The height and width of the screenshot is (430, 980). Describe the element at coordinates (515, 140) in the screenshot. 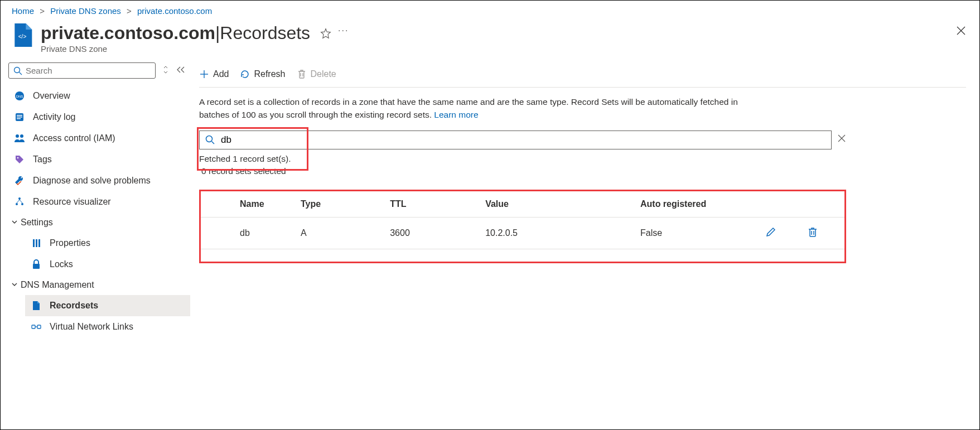

I see `record-search-box` at that location.